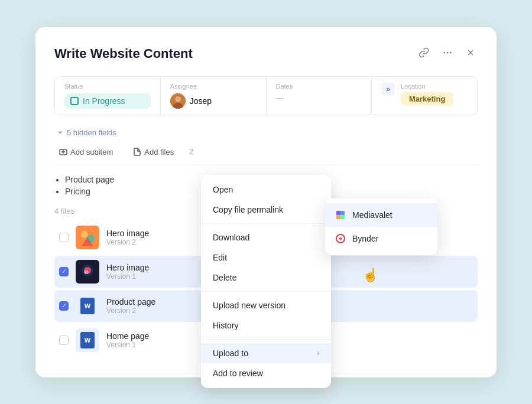 The width and height of the screenshot is (532, 404). What do you see at coordinates (388, 89) in the screenshot?
I see `expand-button: »` at bounding box center [388, 89].